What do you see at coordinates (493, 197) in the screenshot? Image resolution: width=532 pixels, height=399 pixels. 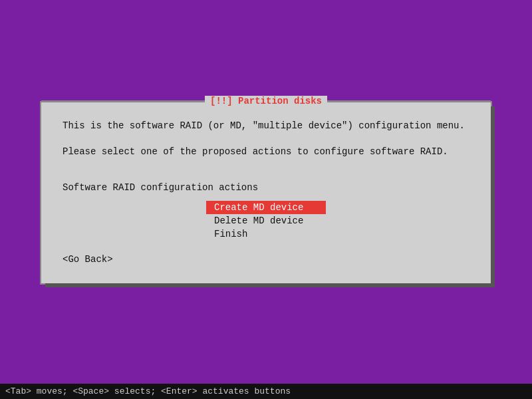 I see `shadow-right` at bounding box center [493, 197].